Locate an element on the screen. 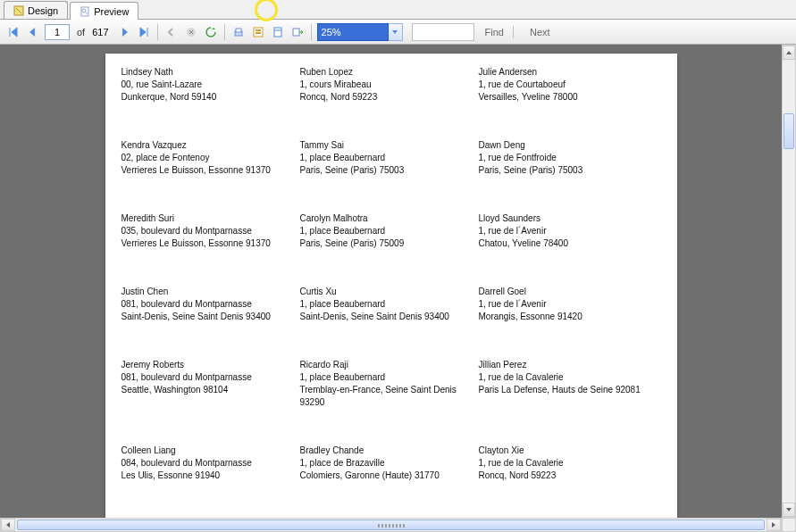 This screenshot has height=532, width=796. print-layout-button is located at coordinates (258, 32).